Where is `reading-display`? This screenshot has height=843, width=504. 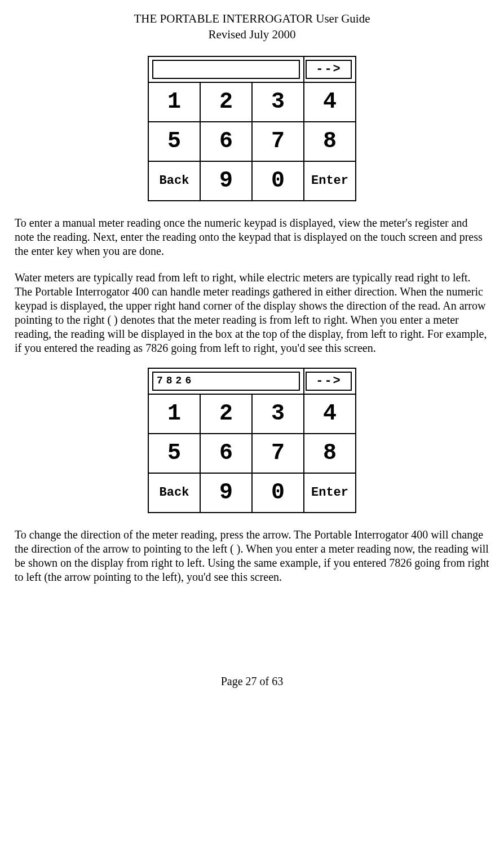 reading-display is located at coordinates (226, 69).